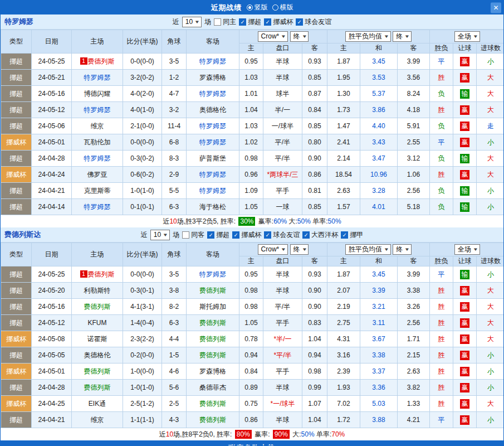 Image resolution: width=504 pixels, height=446 pixels. Describe the element at coordinates (283, 8) in the screenshot. I see `layout-horizontal-radio: 横版` at that location.